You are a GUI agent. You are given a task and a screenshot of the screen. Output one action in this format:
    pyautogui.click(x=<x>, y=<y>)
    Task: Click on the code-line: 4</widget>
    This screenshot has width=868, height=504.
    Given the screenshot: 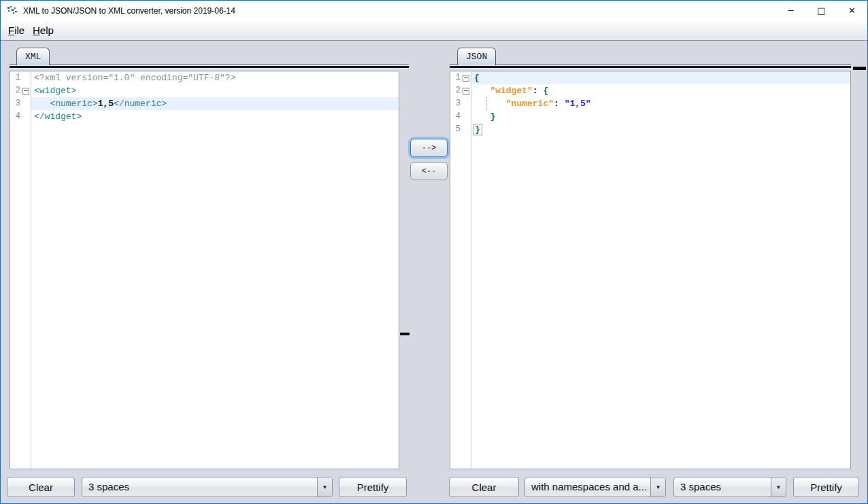 What is the action you would take?
    pyautogui.click(x=204, y=117)
    